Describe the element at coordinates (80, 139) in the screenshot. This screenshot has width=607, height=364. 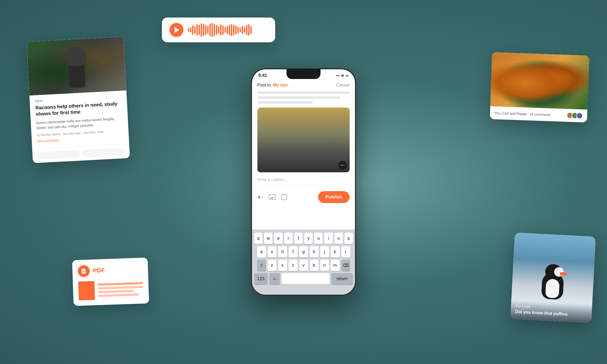
I see `article-translate-link: See translation` at that location.